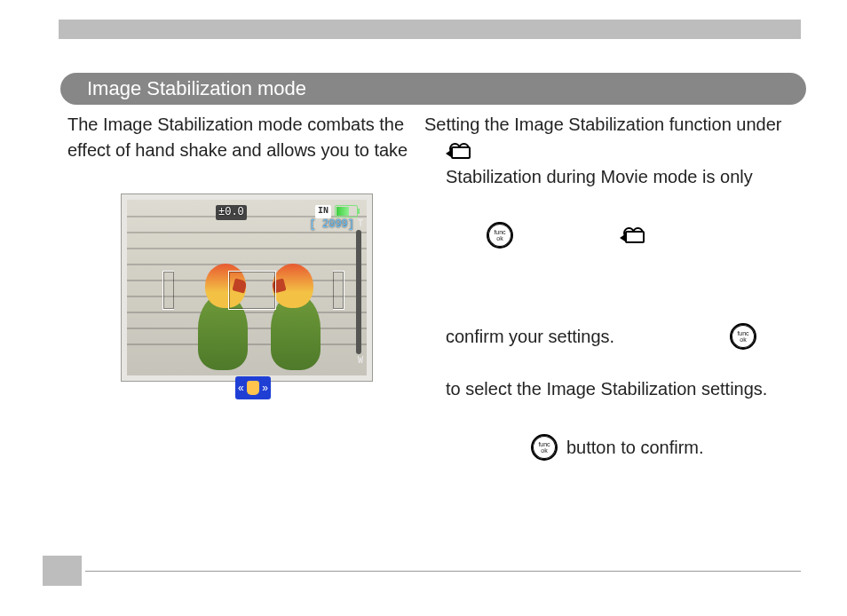 This screenshot has height=616, width=847. I want to click on right-line-1: Setting the Image Stabilization function…, so click(613, 124).